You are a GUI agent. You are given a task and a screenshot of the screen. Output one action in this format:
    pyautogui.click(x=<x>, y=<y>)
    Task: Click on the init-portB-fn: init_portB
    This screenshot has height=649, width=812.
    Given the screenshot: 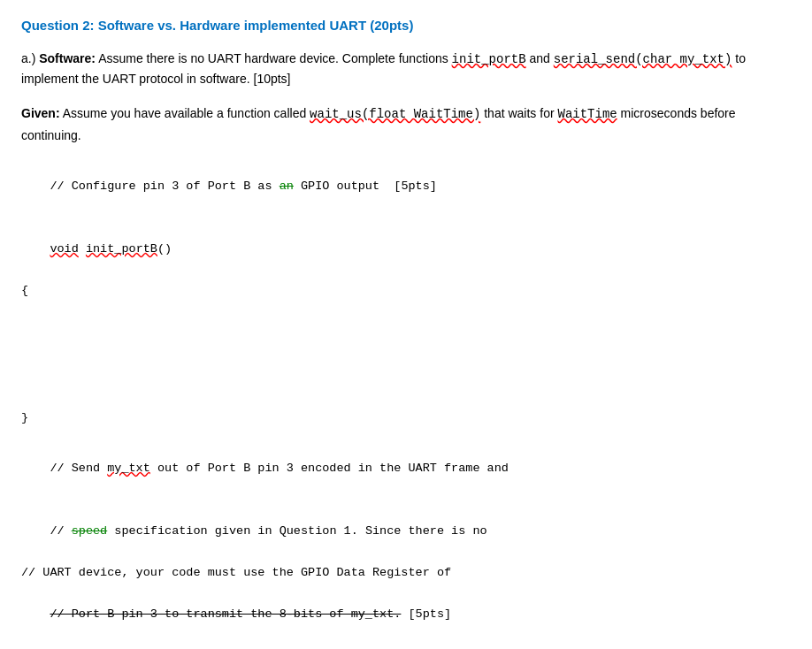 What is the action you would take?
    pyautogui.click(x=122, y=249)
    